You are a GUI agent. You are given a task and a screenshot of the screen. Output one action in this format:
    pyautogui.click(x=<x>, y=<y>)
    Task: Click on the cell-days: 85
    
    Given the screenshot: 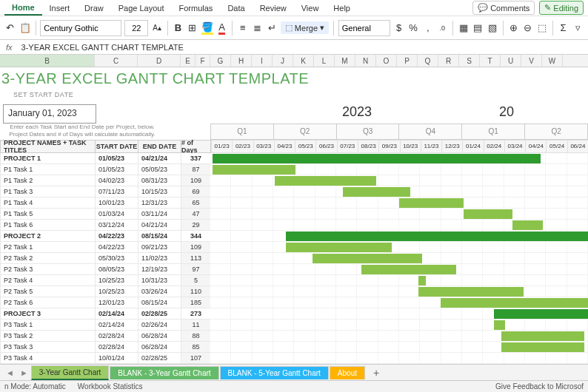 What is the action you would take?
    pyautogui.click(x=196, y=348)
    